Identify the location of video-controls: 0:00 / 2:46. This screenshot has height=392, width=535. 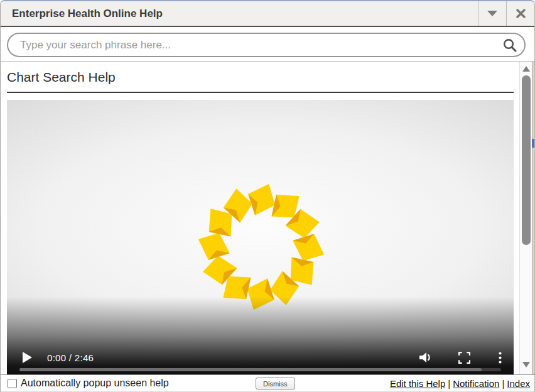
(260, 357).